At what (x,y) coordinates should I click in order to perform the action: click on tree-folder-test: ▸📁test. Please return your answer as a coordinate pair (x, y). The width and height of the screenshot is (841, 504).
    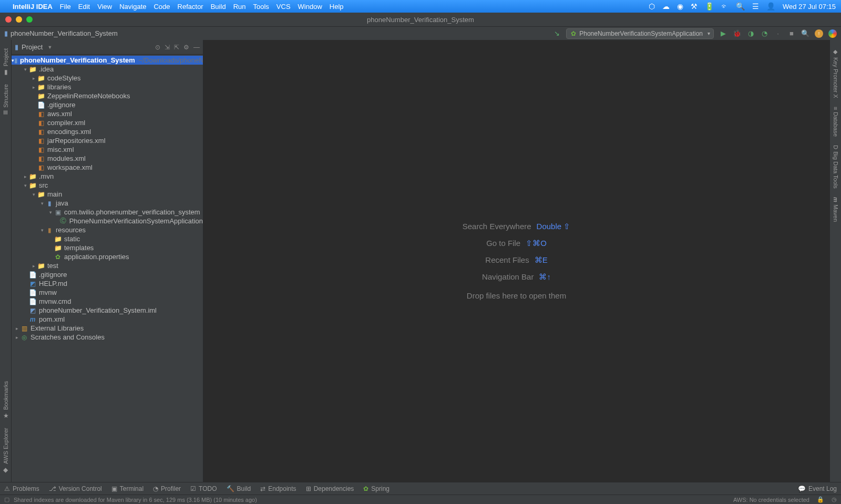
    Looking at the image, I should click on (107, 266).